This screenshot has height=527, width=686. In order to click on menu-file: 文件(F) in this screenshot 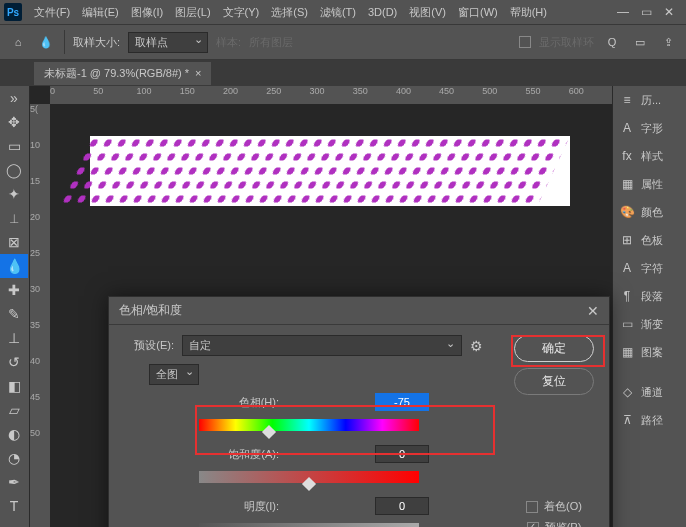, I will do `click(52, 12)`.